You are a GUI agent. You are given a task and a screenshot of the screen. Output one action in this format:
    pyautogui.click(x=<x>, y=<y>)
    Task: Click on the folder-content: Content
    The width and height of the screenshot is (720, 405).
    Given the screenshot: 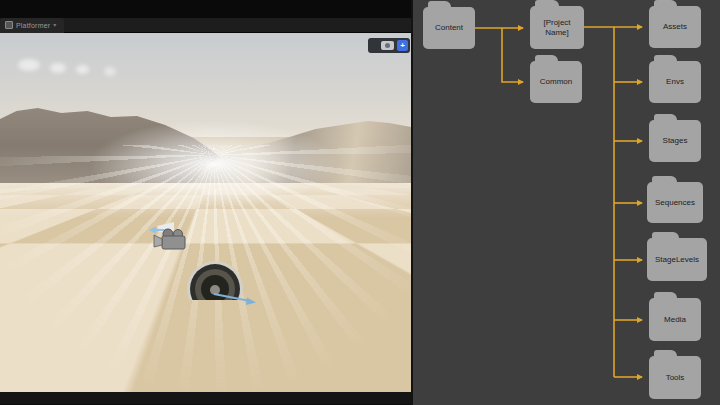 What is the action you would take?
    pyautogui.click(x=449, y=28)
    